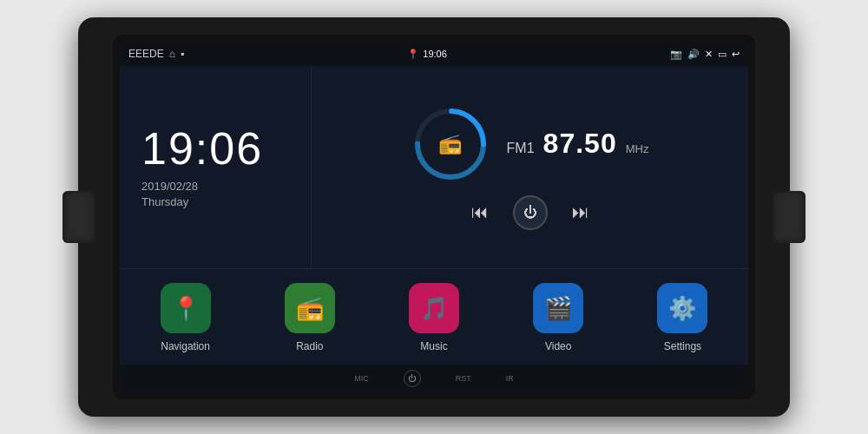 This screenshot has width=868, height=434. I want to click on camera-icon: 📷, so click(676, 54).